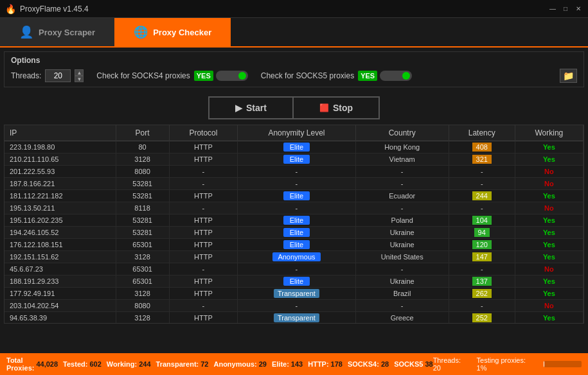 Image resolution: width=588 pixels, height=375 pixels. What do you see at coordinates (67, 32) in the screenshot?
I see `tab-scraper-label: Proxy Scraper` at bounding box center [67, 32].